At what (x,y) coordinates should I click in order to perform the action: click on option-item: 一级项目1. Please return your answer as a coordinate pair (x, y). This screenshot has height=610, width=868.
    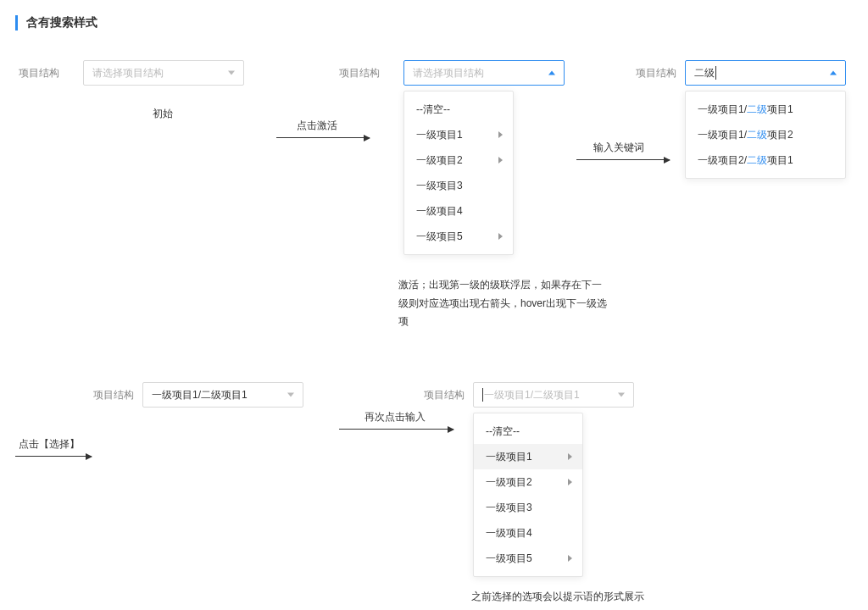
    Looking at the image, I should click on (459, 135).